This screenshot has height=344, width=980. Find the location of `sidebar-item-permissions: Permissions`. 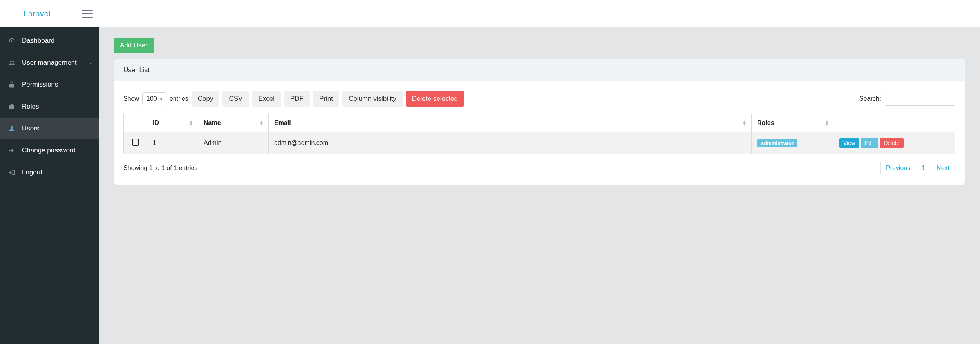

sidebar-item-permissions: Permissions is located at coordinates (49, 85).